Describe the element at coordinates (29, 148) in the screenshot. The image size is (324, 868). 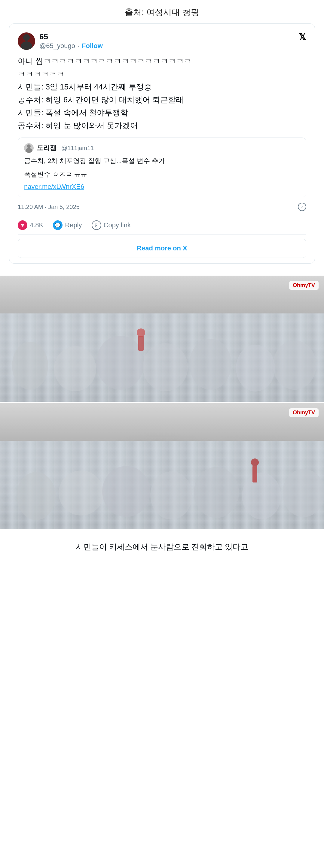
I see `quoted-avatar` at that location.